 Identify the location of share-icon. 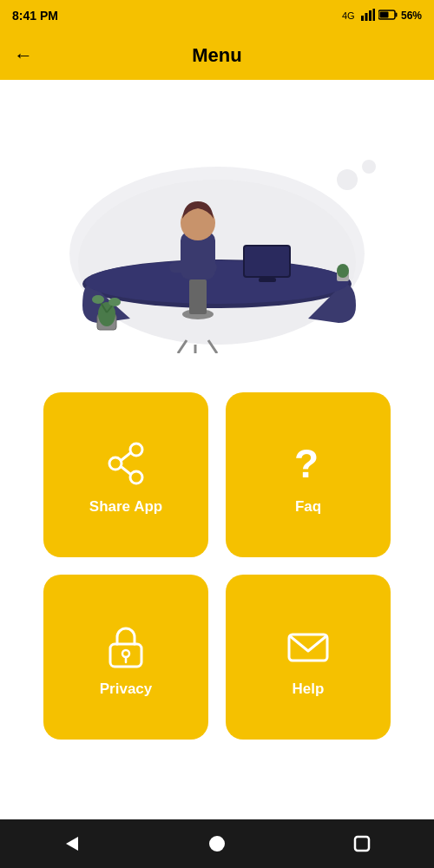
(126, 465).